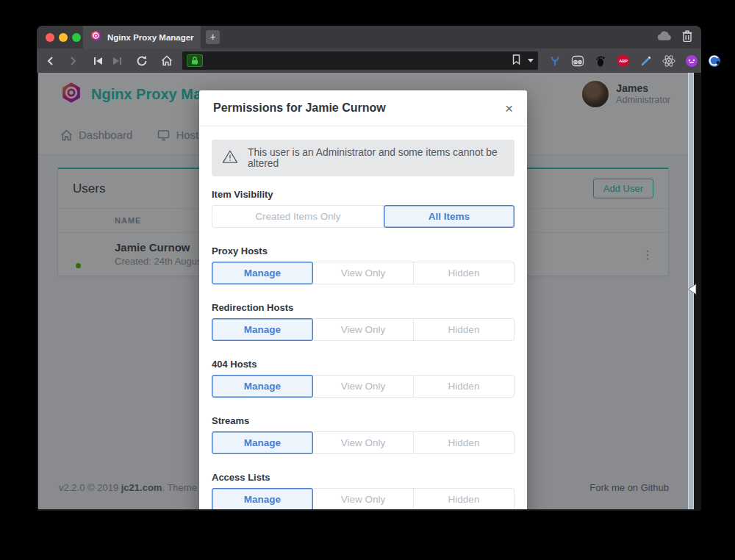 This screenshot has width=735, height=560. Describe the element at coordinates (449, 216) in the screenshot. I see `visibility-all-items-button: All Items` at that location.